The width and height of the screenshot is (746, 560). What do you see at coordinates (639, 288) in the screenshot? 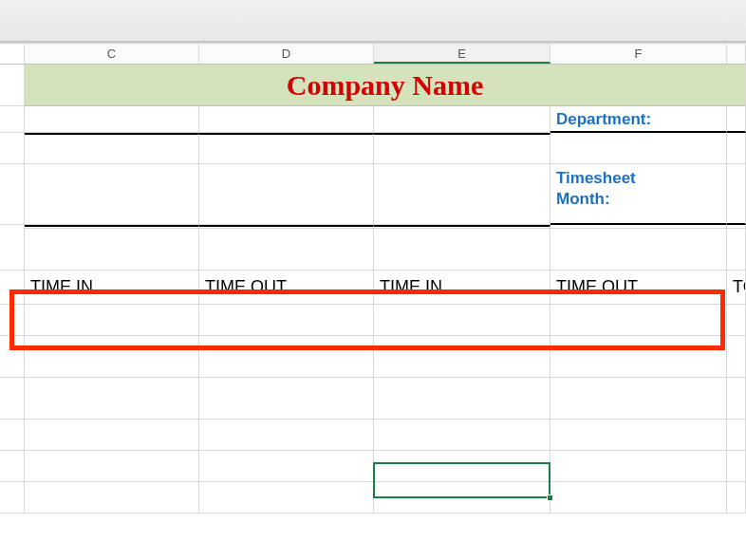
I see `table-header-time-out-2: TIME OUT` at bounding box center [639, 288].